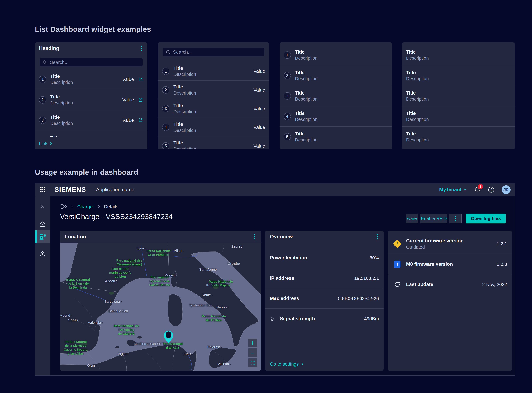  Describe the element at coordinates (253, 363) in the screenshot. I see `fullscreen-button` at that location.